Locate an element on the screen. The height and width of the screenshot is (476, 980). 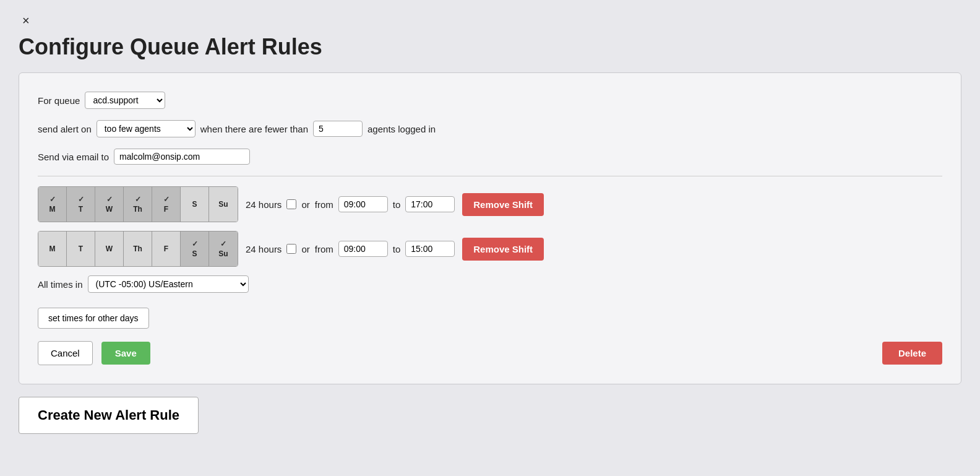
timezone-select: (UTC -05:00) US/Eastern (UTC -08:00) US/… is located at coordinates (168, 284).